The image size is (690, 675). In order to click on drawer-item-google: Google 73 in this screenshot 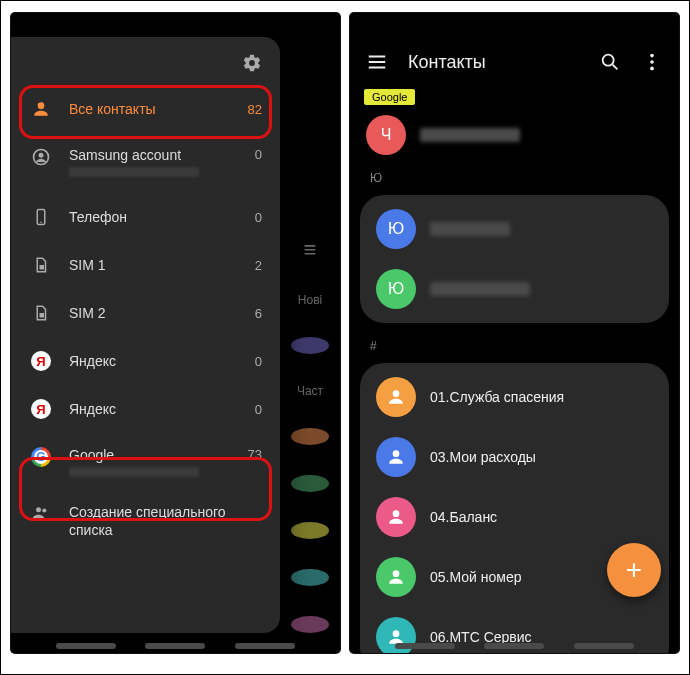, I will do `click(146, 463)`.